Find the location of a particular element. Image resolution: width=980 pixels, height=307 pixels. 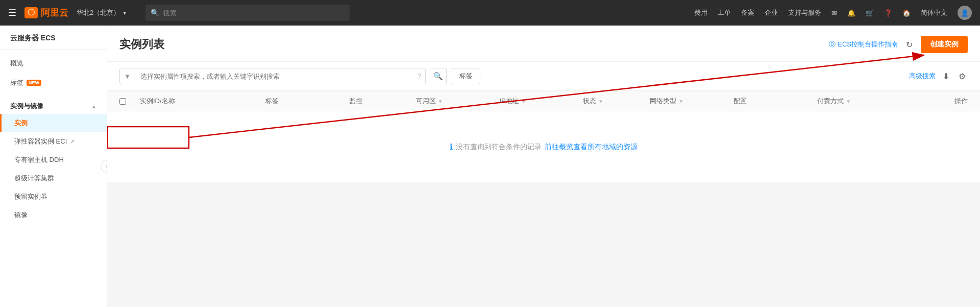

nav-right-area: 费用 工单 备案 企业 支持与服务 ✉ 🔔 🛒 ❓ 🏠 简体中文 👤 is located at coordinates (833, 13).